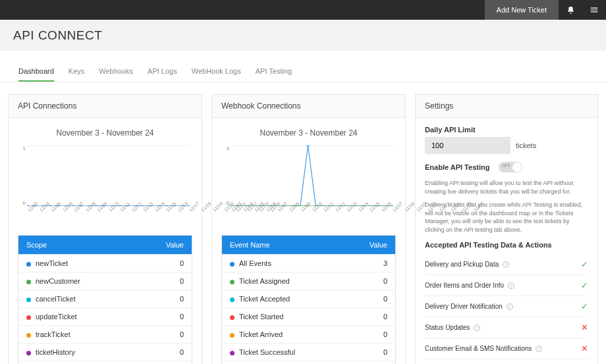 The image size is (606, 364). Describe the element at coordinates (483, 349) in the screenshot. I see `action-label: Customer Email & SMS Notifications ?` at that location.